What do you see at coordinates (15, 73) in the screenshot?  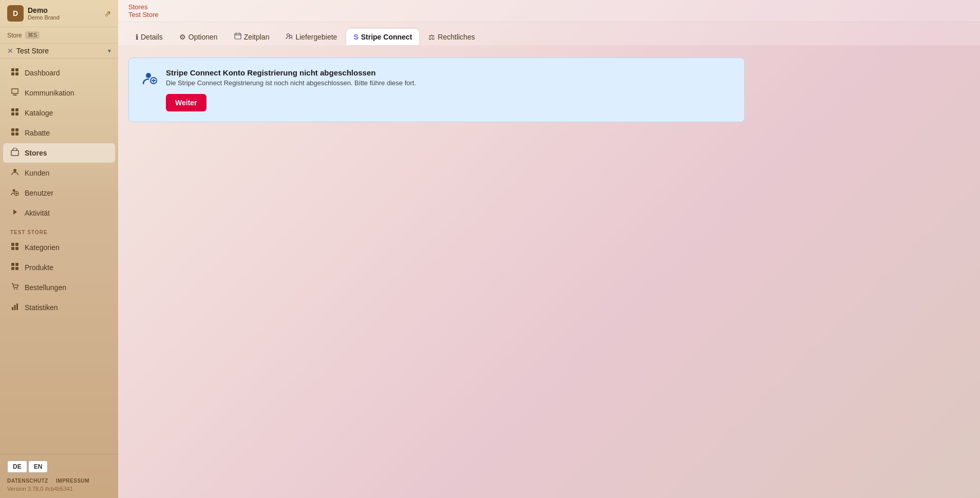 I see `dashboard-icon` at bounding box center [15, 73].